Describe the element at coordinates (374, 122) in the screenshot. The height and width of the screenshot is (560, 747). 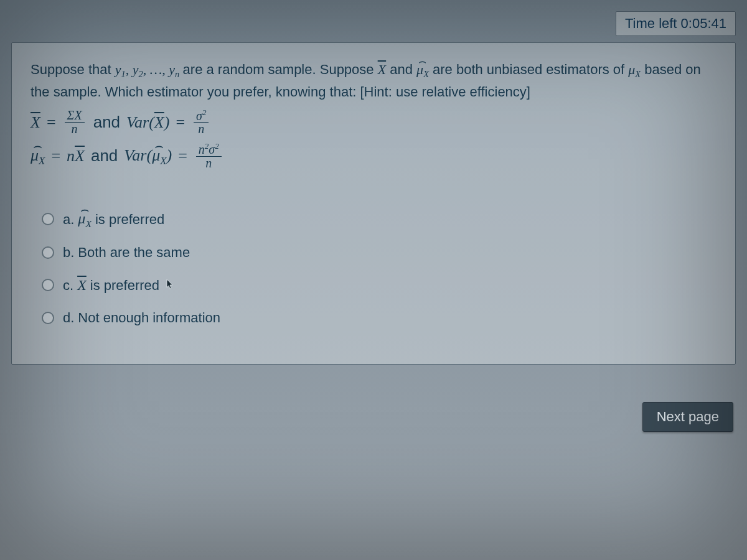
I see `equation-1: X = ΣX n and Var(X) = σ2 n` at that location.